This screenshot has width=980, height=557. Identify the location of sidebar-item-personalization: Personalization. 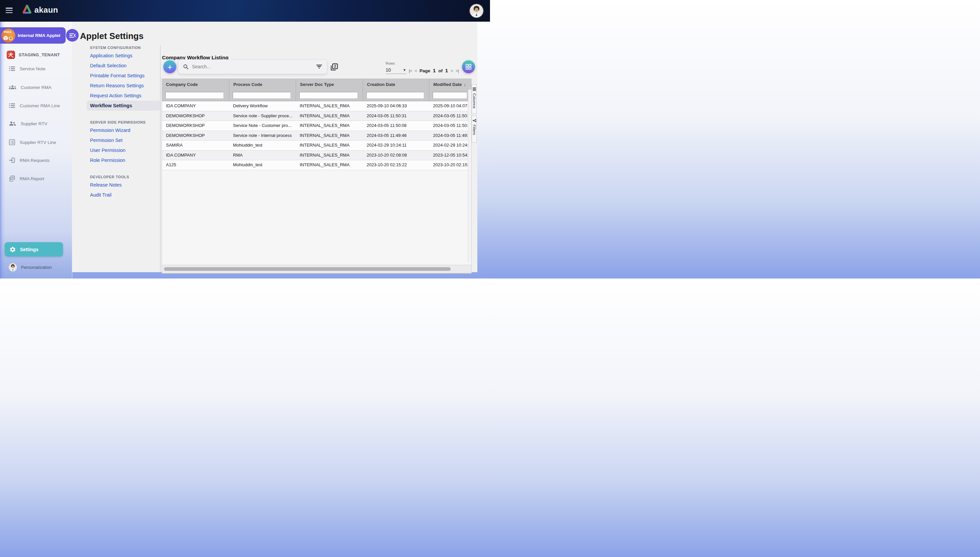
(30, 267).